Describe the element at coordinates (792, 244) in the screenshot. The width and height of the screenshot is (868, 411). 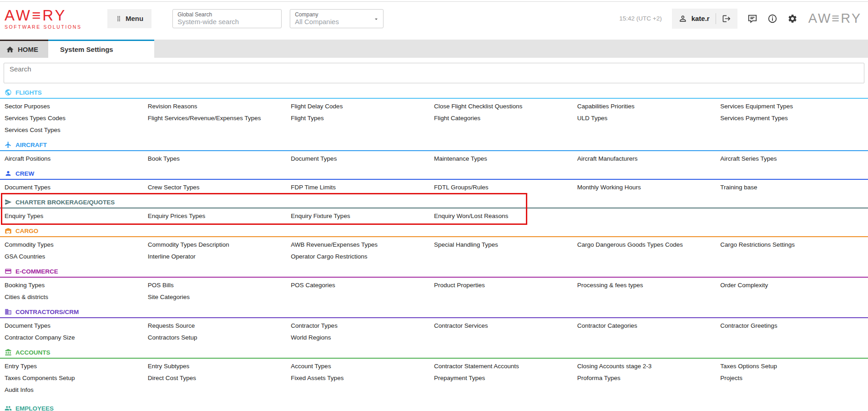
I see `settings-link: Cargo Restrictions Settings` at that location.